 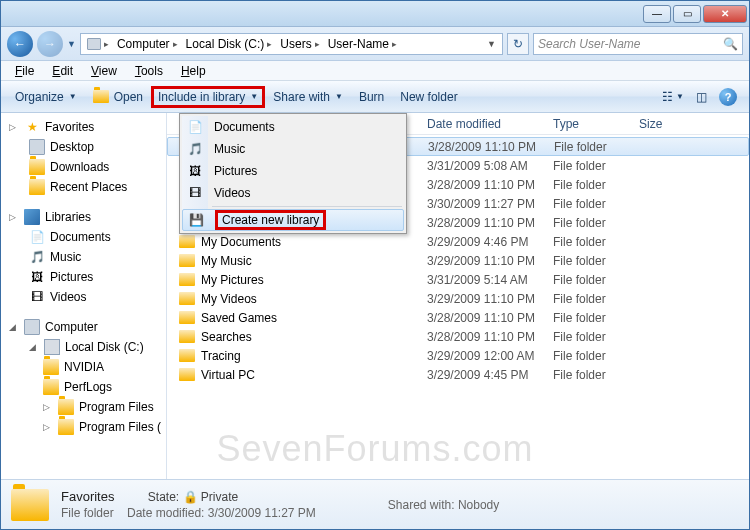 I want to click on titlebar: — ▭ ✕, so click(x=375, y=14).